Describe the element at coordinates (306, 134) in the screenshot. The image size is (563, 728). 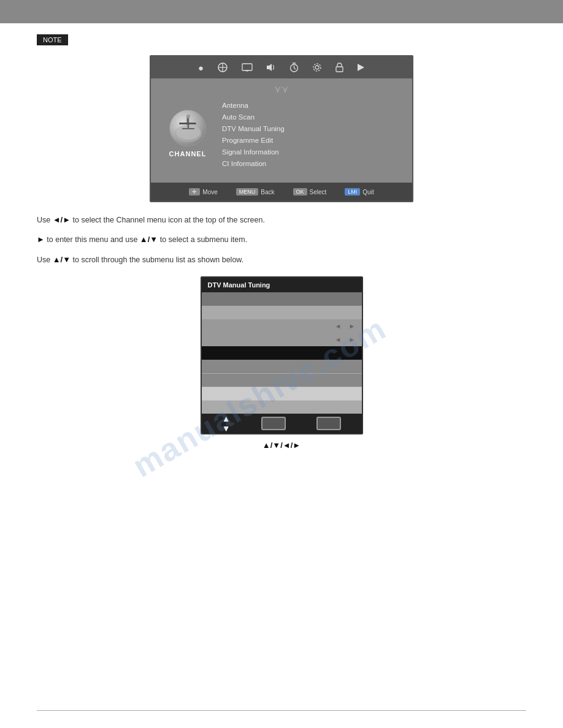
I see `tv-menu-items-list: Antenna Auto Scan DTV Manual Tuning Prog…` at that location.